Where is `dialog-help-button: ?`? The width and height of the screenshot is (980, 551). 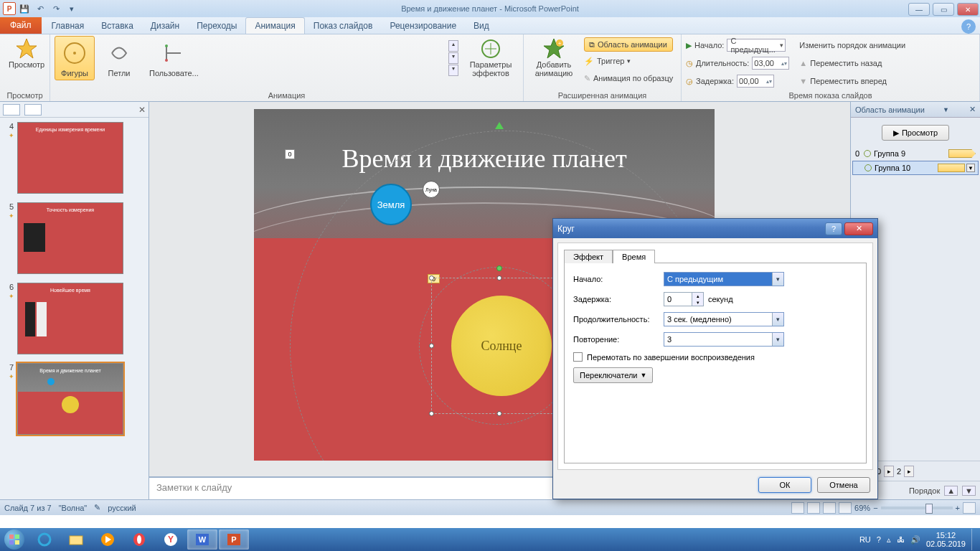 dialog-help-button: ? is located at coordinates (834, 229).